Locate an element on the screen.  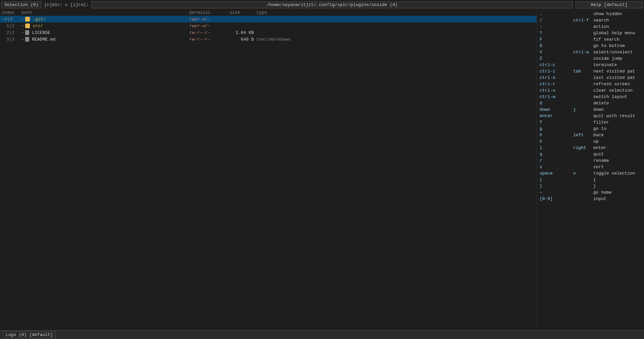
help-key: down is located at coordinates (556, 109).